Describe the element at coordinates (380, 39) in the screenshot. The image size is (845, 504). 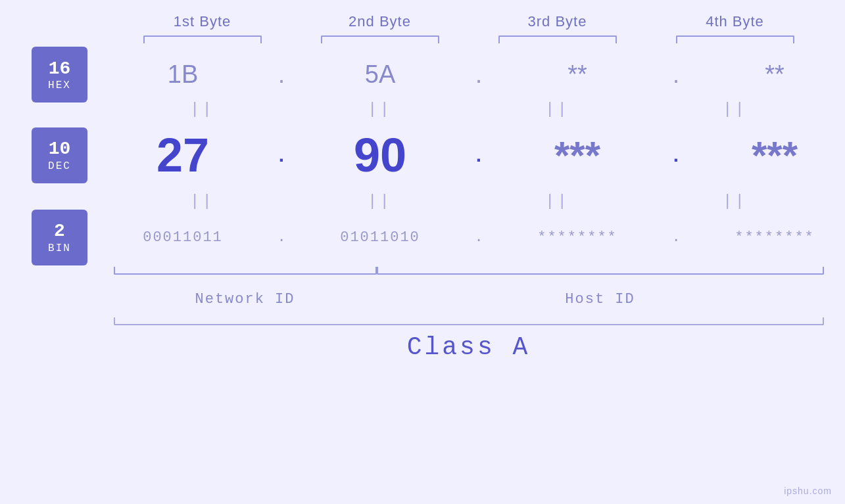
I see `bracket-byte2` at that location.